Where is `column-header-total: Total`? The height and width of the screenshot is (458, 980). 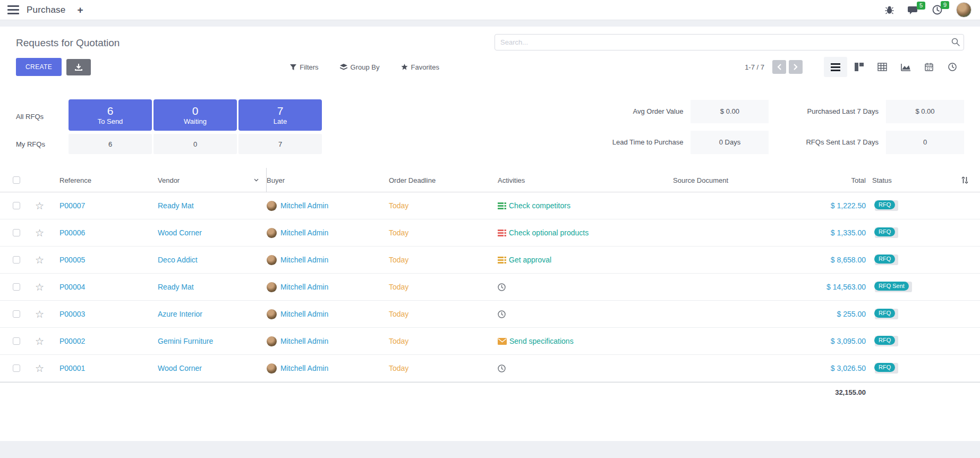 column-header-total: Total is located at coordinates (839, 181).